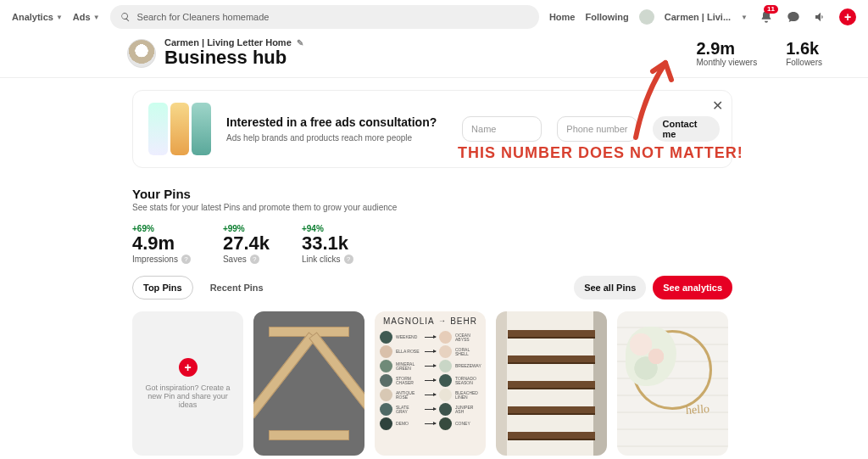  Describe the element at coordinates (161, 244) in the screenshot. I see `impressions-stat: +69% 4.9m Impressions?` at that location.